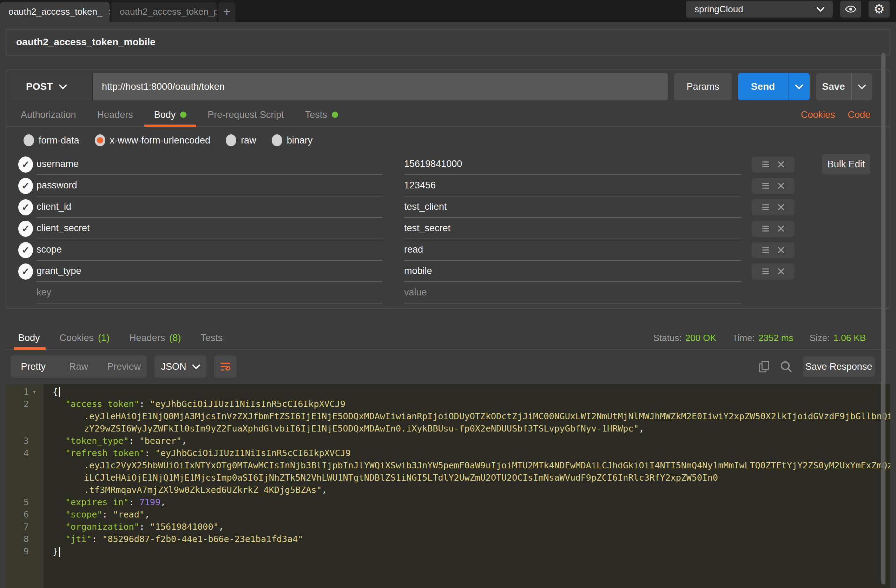 This screenshot has height=588, width=896. What do you see at coordinates (170, 115) in the screenshot?
I see `tab-body: Body` at bounding box center [170, 115].